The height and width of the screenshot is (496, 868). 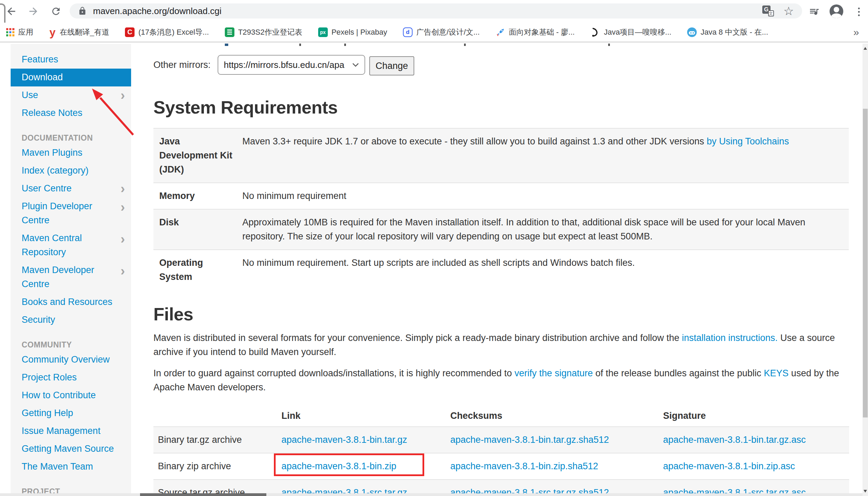 I want to click on verify-signature-link: verify the signature, so click(x=554, y=373).